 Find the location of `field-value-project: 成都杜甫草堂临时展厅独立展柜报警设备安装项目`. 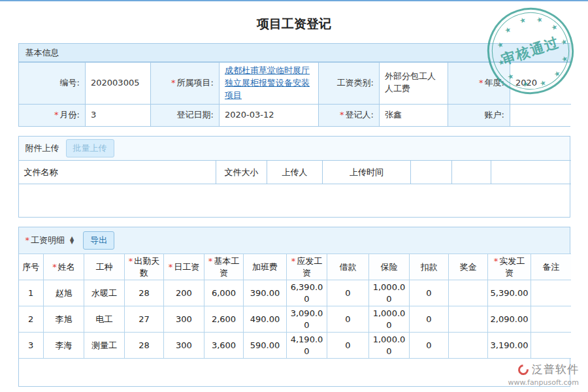

field-value-project: 成都杜甫草堂临时展厅独立展柜报警设备安装项目 is located at coordinates (269, 84).